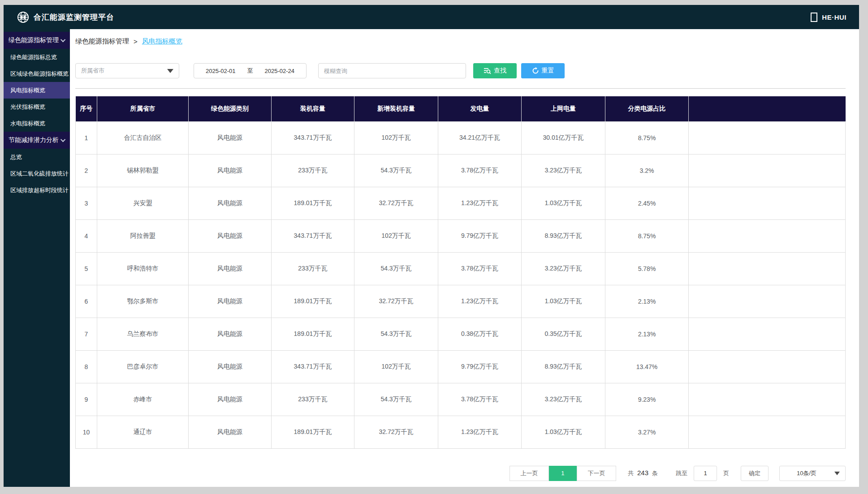 The width and height of the screenshot is (868, 494). Describe the element at coordinates (529, 473) in the screenshot. I see `prev-page-button: 上一页` at that location.